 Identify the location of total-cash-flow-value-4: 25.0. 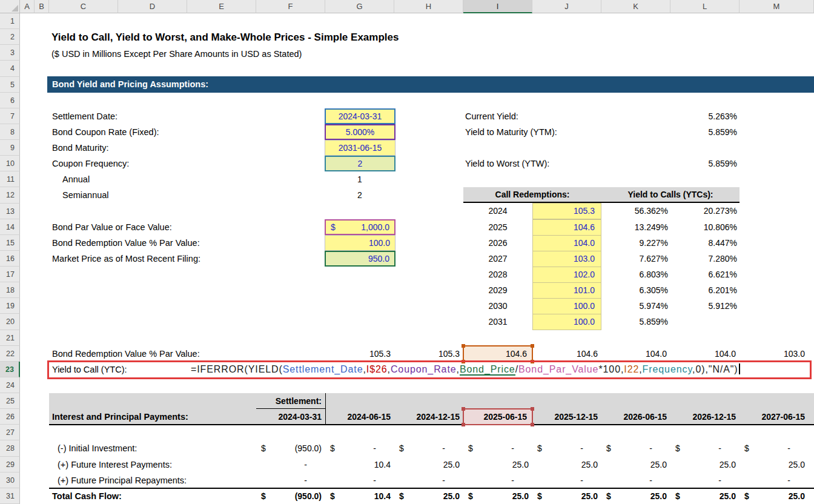
(567, 496).